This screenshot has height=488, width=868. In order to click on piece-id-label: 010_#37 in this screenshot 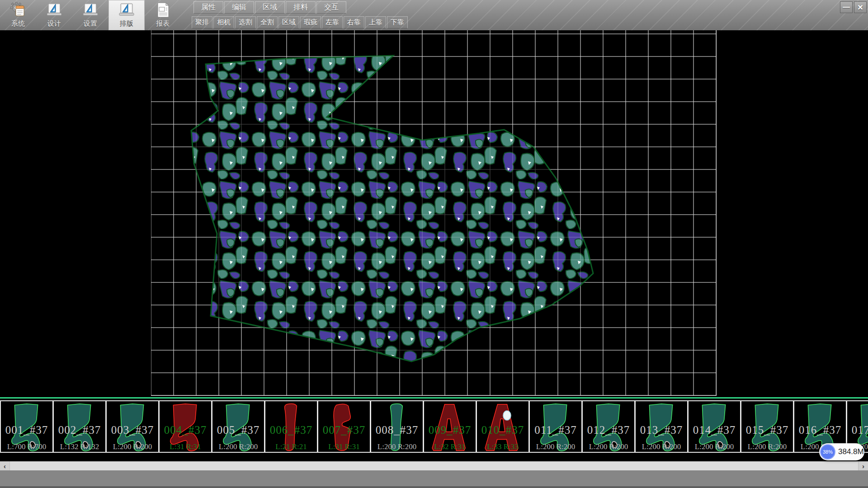, I will do `click(503, 430)`.